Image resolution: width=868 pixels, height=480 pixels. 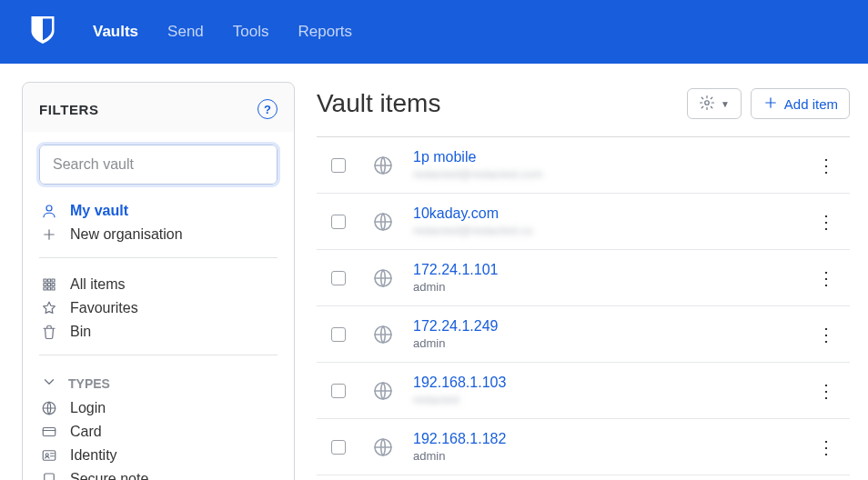 What do you see at coordinates (97, 285) in the screenshot?
I see `sidebar-item-label: All items` at bounding box center [97, 285].